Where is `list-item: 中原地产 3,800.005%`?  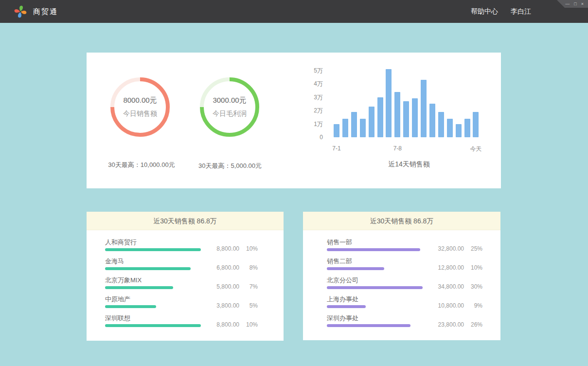
list-item: 中原地产 3,800.005% is located at coordinates (185, 306).